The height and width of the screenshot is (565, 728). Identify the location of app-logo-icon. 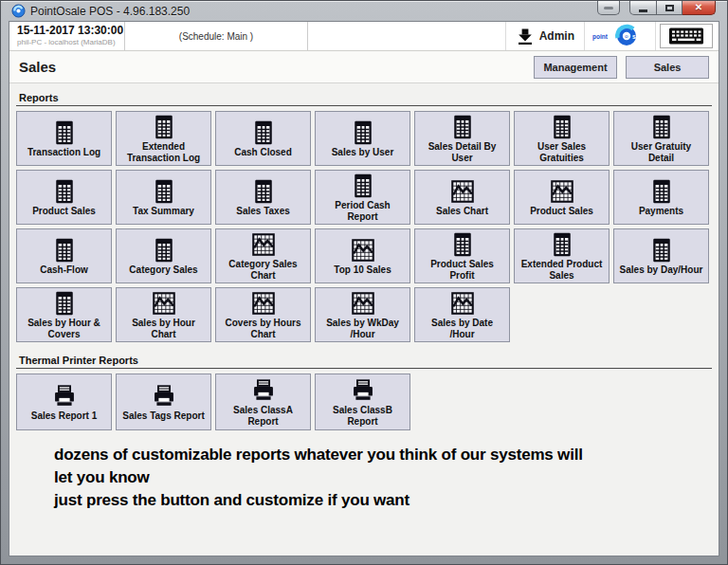
(19, 11).